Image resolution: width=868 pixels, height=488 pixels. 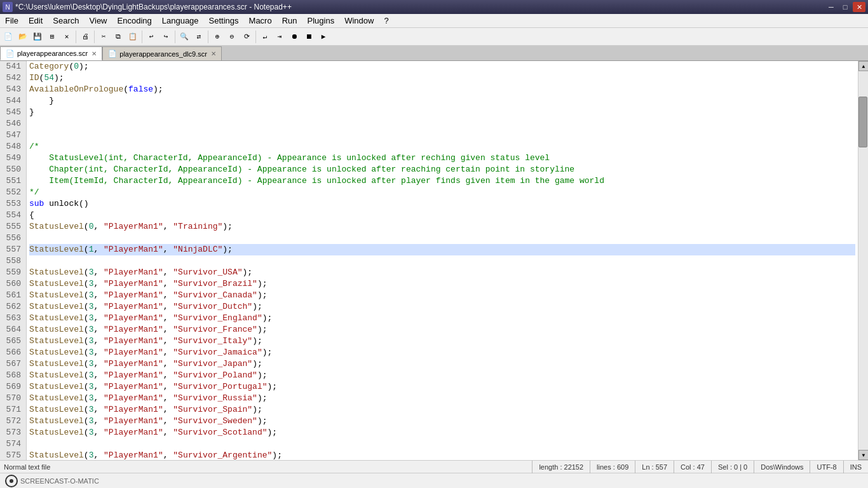 What do you see at coordinates (13, 250) in the screenshot?
I see `line-number-557: 557` at bounding box center [13, 250].